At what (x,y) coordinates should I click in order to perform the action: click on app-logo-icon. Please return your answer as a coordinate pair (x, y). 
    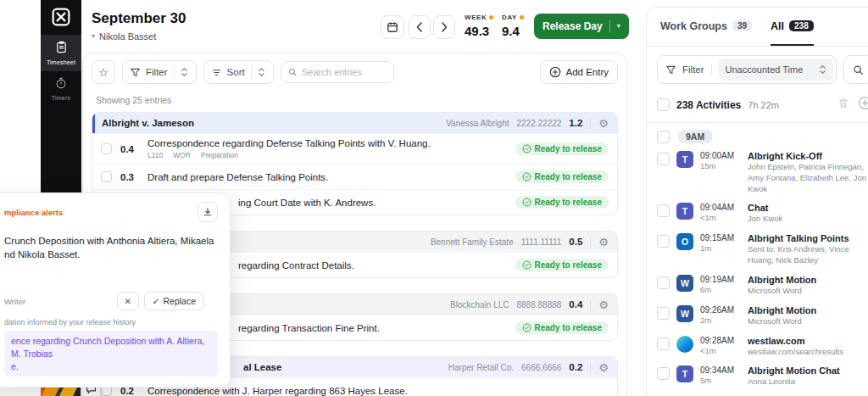
    Looking at the image, I should click on (61, 17).